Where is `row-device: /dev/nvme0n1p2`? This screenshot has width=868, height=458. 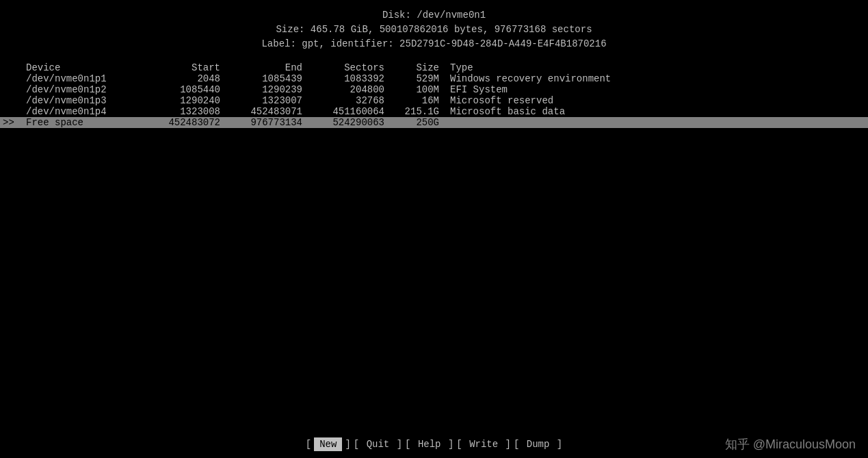
row-device: /dev/nvme0n1p2 is located at coordinates (82, 90).